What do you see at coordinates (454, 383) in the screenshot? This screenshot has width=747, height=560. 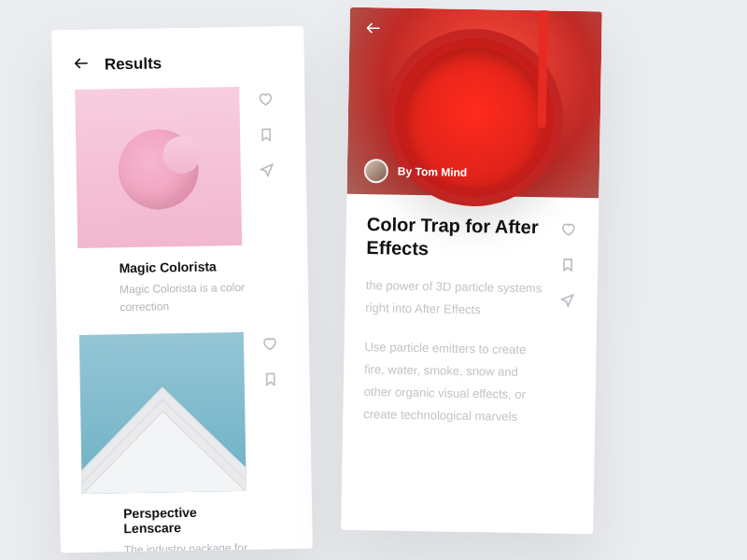 I see `article-body: Use particle emitters to create fire, wa…` at bounding box center [454, 383].